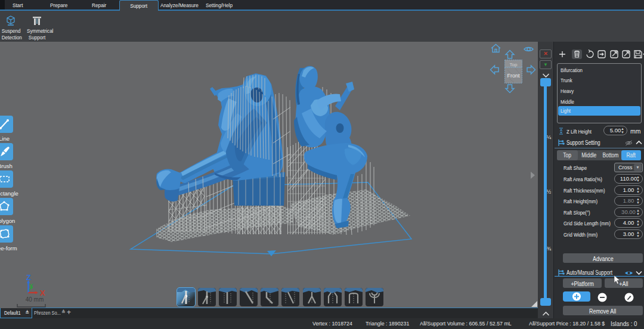 The width and height of the screenshot is (644, 329). I want to click on svg-text: Front, so click(513, 76).